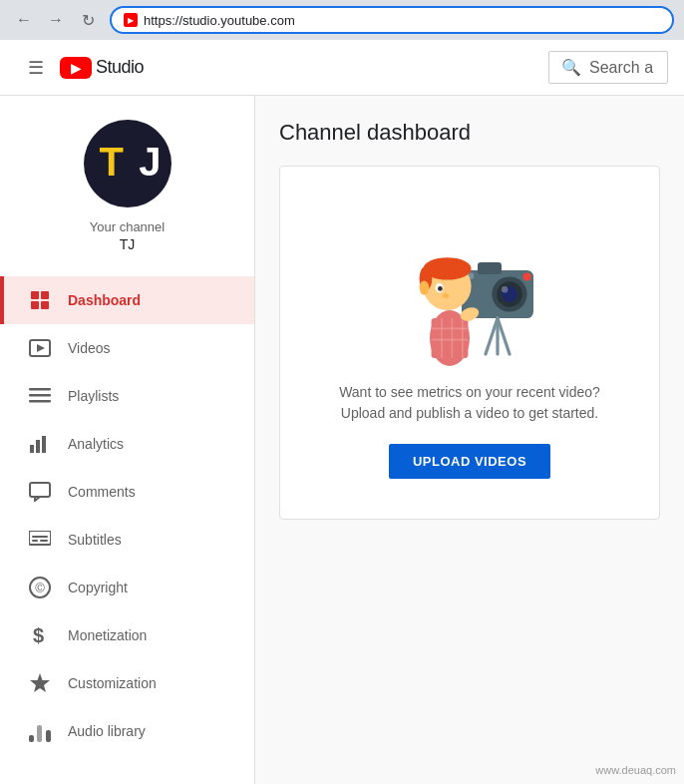  I want to click on url-text: https://studio.youtube.com, so click(219, 20).